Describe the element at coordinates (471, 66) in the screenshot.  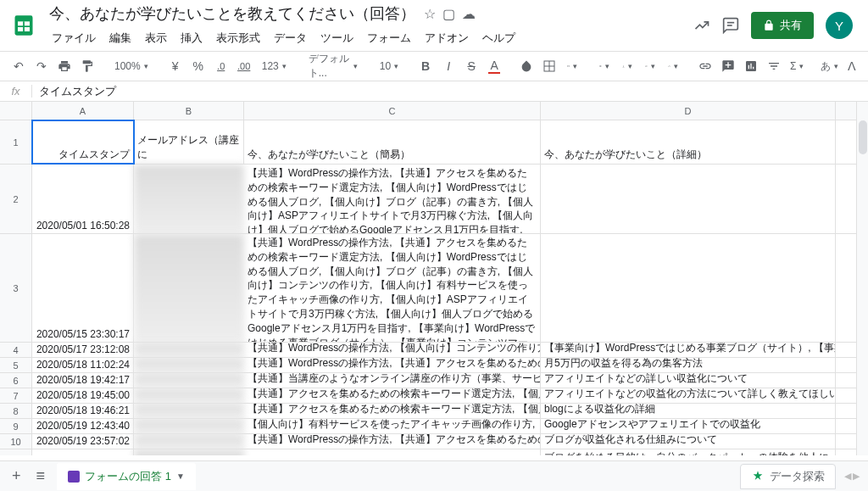
I see `strike-button: S` at that location.